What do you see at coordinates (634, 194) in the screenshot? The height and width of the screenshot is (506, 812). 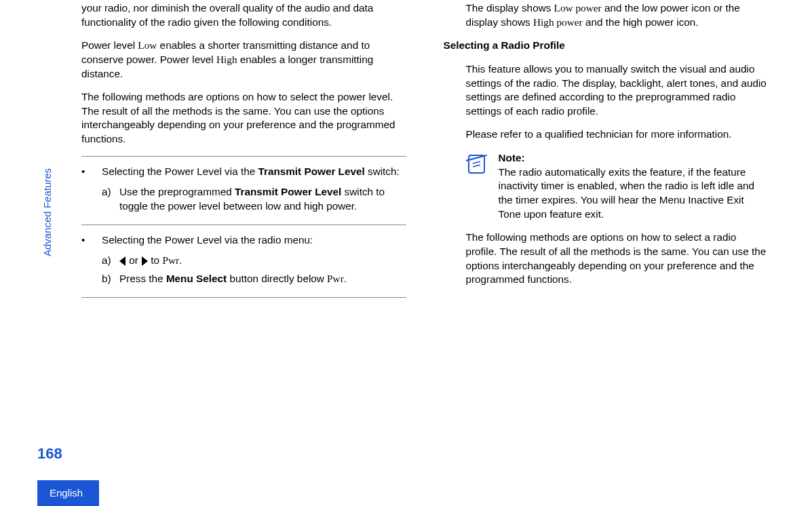 I see `note-body: The radio automatically exits the featur…` at bounding box center [634, 194].